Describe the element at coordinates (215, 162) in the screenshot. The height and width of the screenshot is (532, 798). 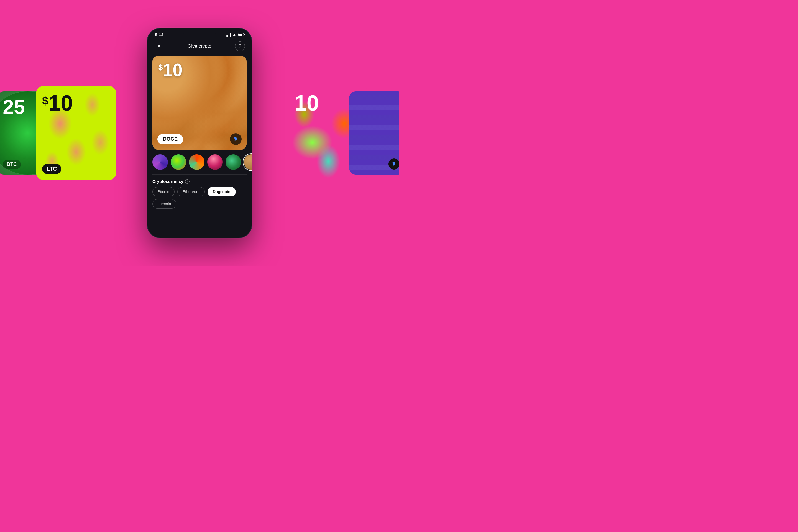
I see `thumbnail-pink` at that location.